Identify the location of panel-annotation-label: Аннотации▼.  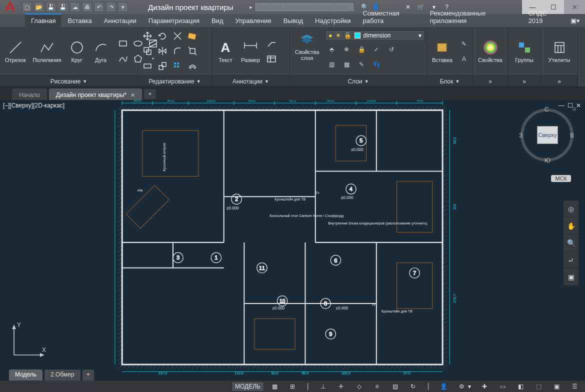
(251, 81).